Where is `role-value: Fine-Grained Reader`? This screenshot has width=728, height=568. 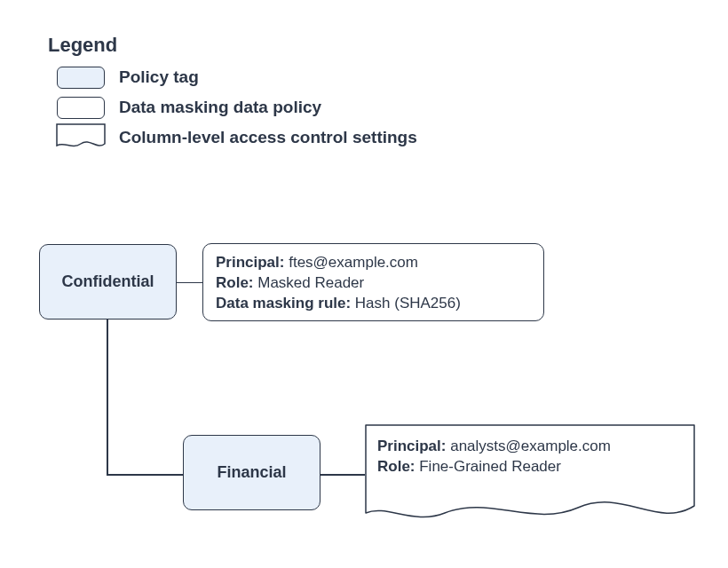
role-value: Fine-Grained Reader is located at coordinates (488, 467).